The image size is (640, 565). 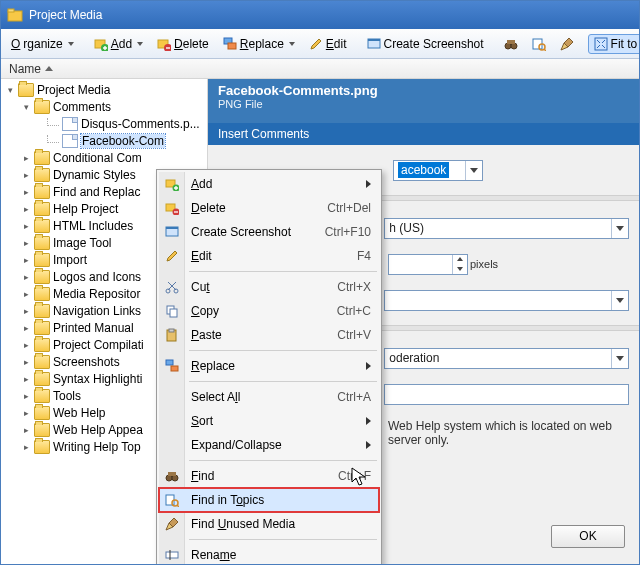 What do you see at coordinates (269, 366) in the screenshot?
I see `menu-replace: ReplaceReplace` at bounding box center [269, 366].